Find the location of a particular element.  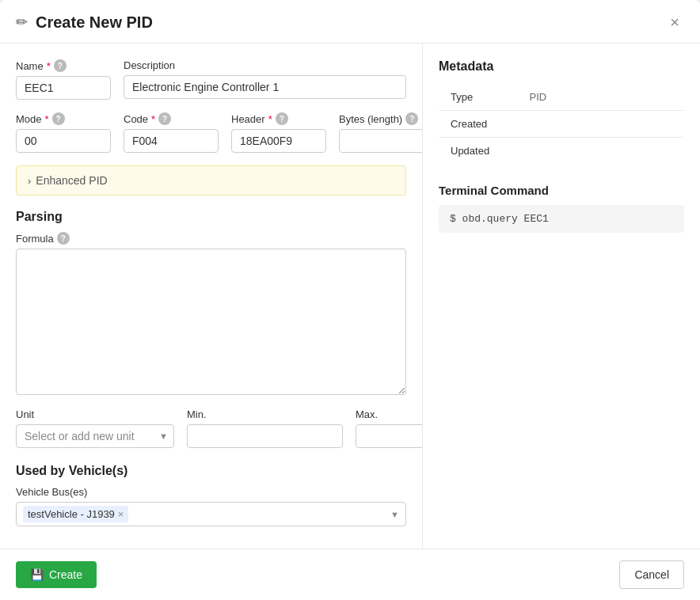

mode-label: Mode* ? is located at coordinates (63, 119).